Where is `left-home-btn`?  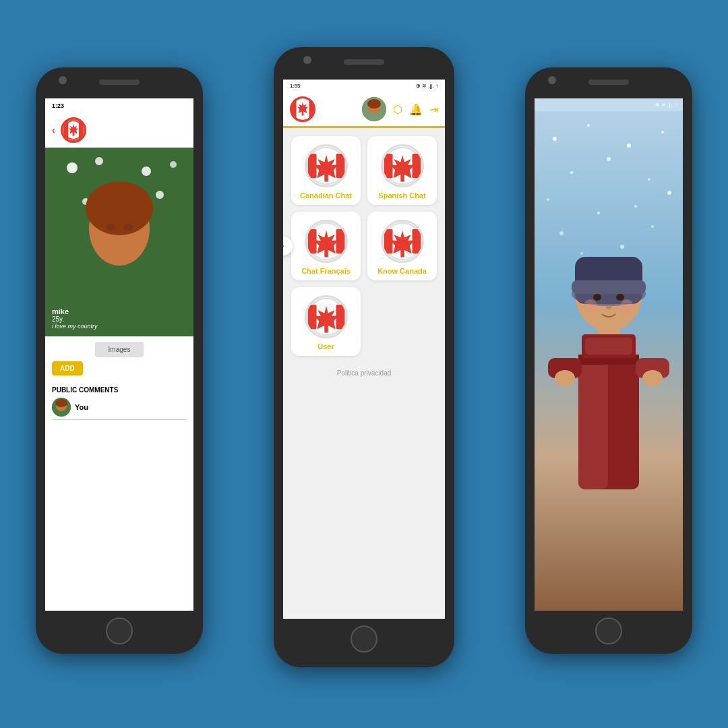
left-home-btn is located at coordinates (119, 631).